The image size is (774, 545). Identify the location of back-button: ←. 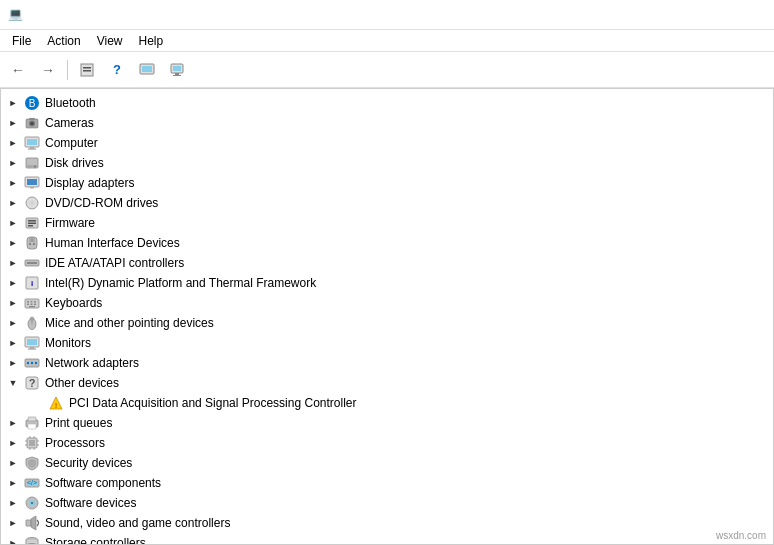
(18, 70).